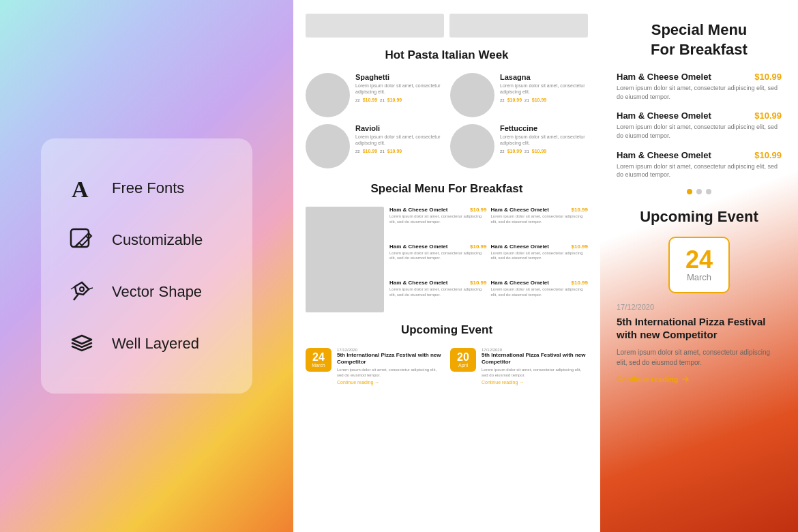 This screenshot has width=798, height=532. I want to click on event-month-1: April, so click(463, 366).